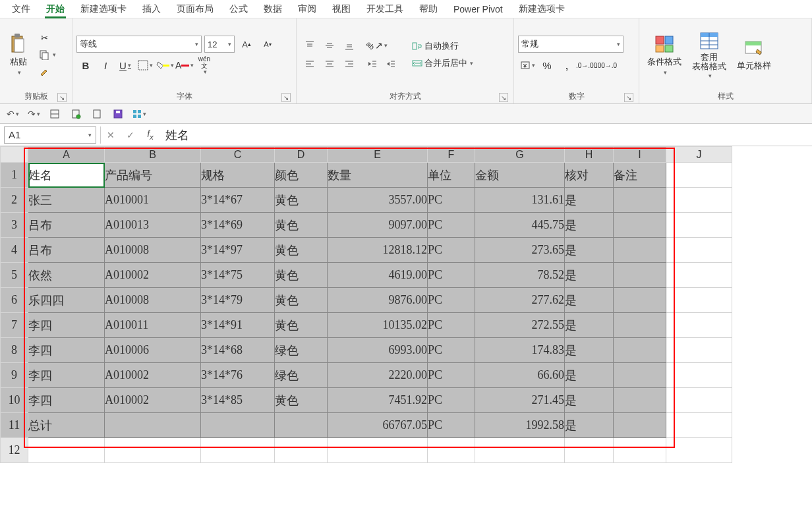  Describe the element at coordinates (47, 72) in the screenshot. I see `format-painter-button` at that location.